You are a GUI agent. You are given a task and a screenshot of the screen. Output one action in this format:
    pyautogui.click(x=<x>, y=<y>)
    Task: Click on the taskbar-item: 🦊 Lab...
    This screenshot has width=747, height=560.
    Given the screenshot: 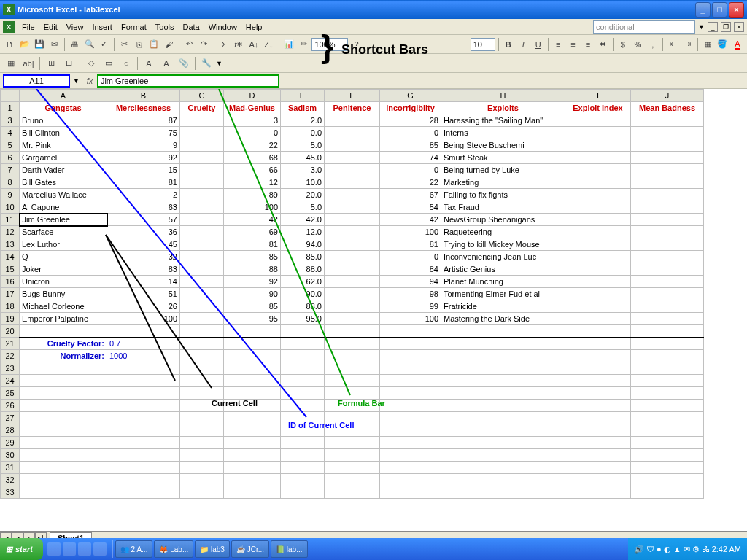 What is the action you would take?
    pyautogui.click(x=174, y=549)
    